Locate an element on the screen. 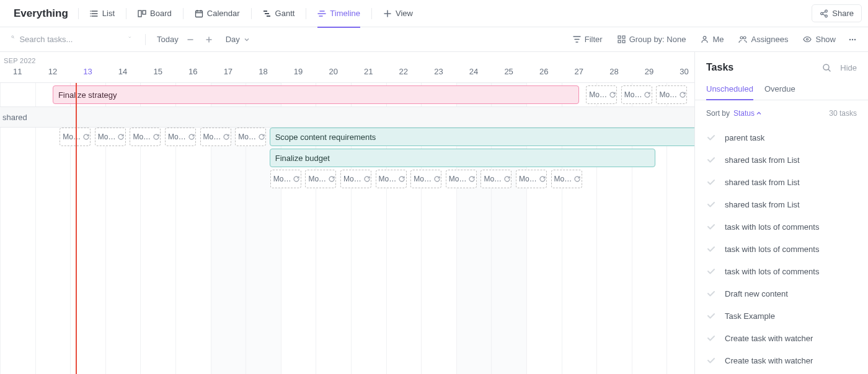  date-header: 29 is located at coordinates (650, 74).